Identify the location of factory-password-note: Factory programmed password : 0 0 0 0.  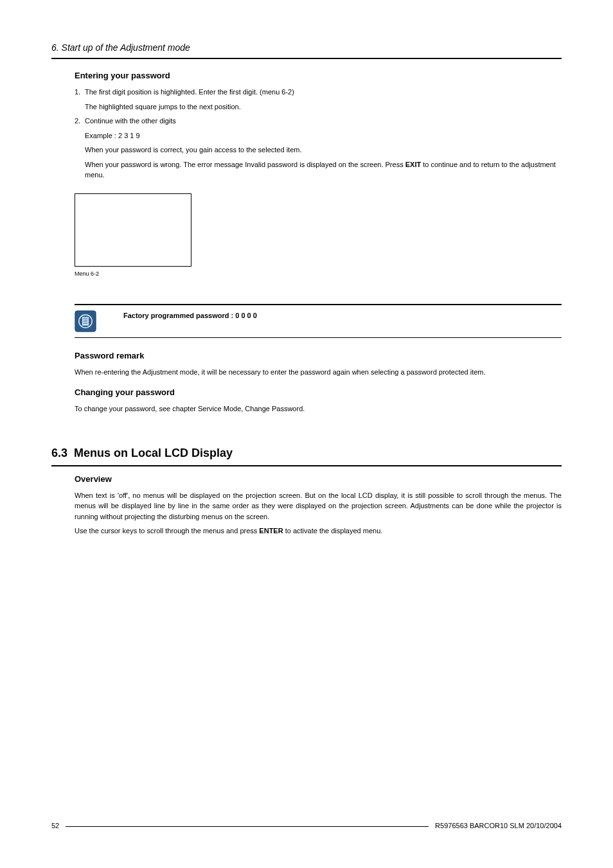
(318, 321).